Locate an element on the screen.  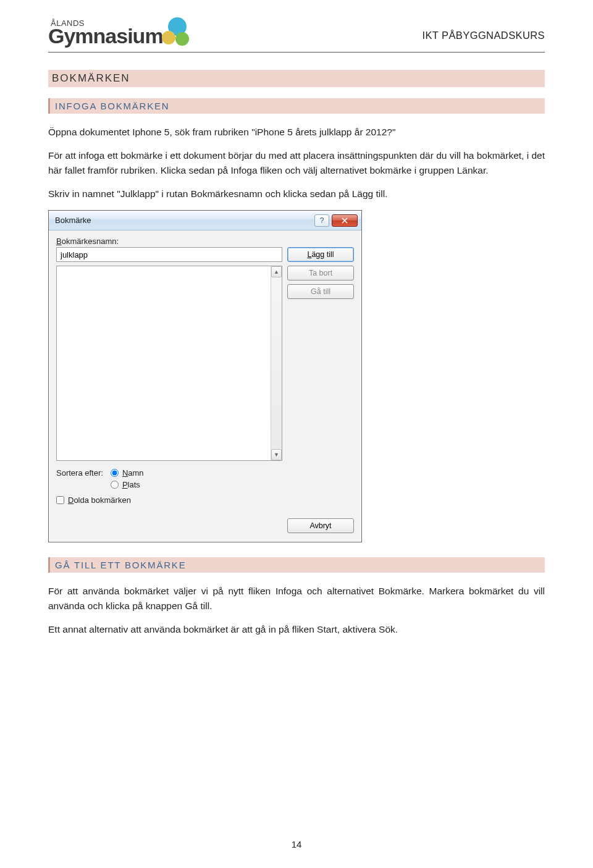
logo: ÅLANDS Gymnasium is located at coordinates (122, 33).